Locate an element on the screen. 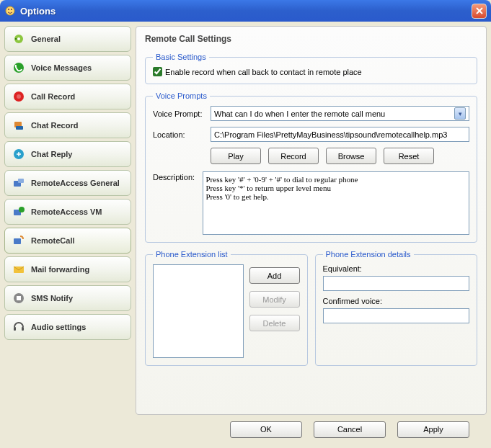 The height and width of the screenshot is (448, 491). enable-record-label: Enable record when call back to contact … is located at coordinates (264, 72).